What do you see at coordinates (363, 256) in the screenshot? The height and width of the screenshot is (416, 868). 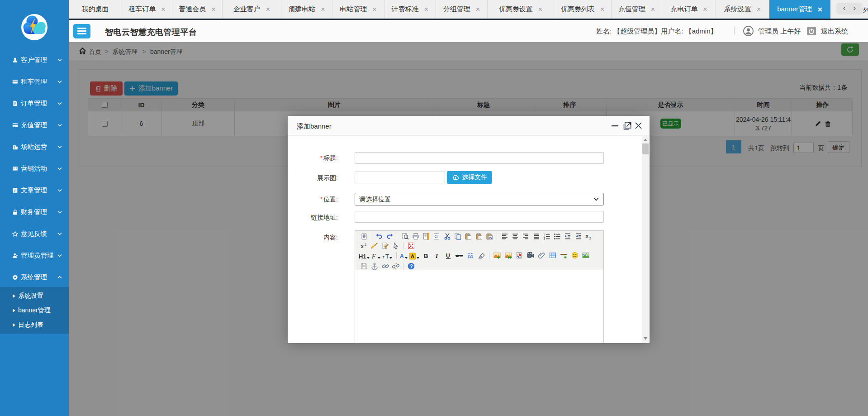 I see `svg-text: H1` at bounding box center [363, 256].